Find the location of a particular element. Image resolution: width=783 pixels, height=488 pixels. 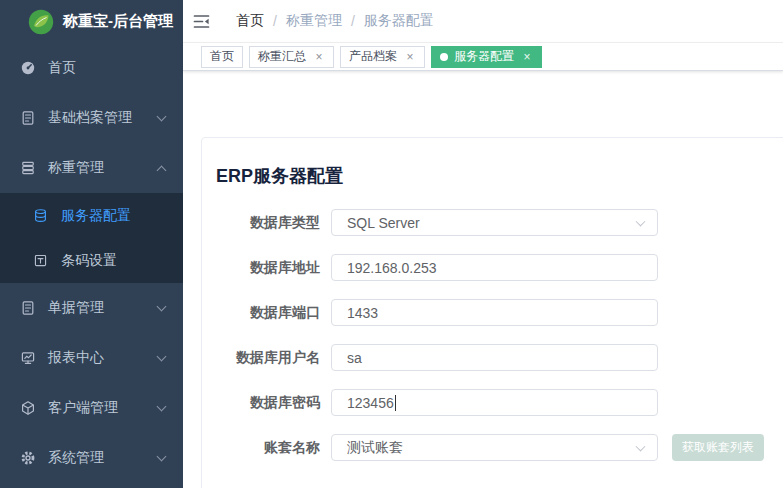

account-set-label: 账套名称 is located at coordinates (268, 448).